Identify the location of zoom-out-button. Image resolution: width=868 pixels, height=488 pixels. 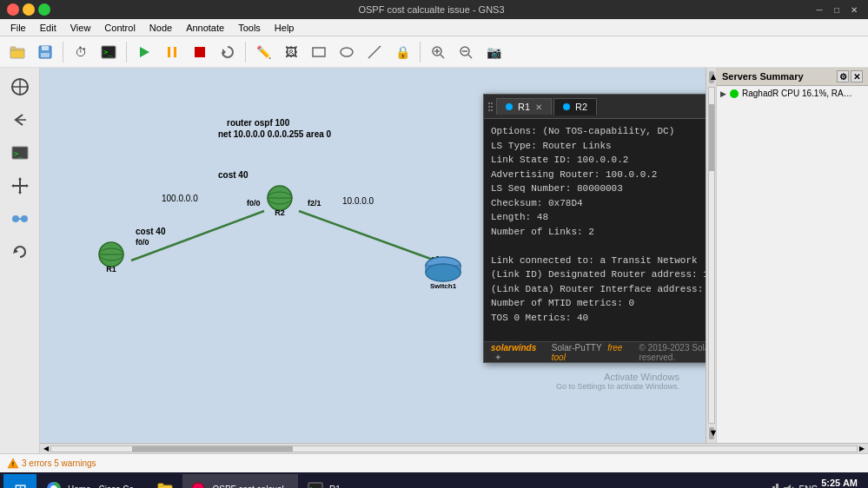
(466, 52).